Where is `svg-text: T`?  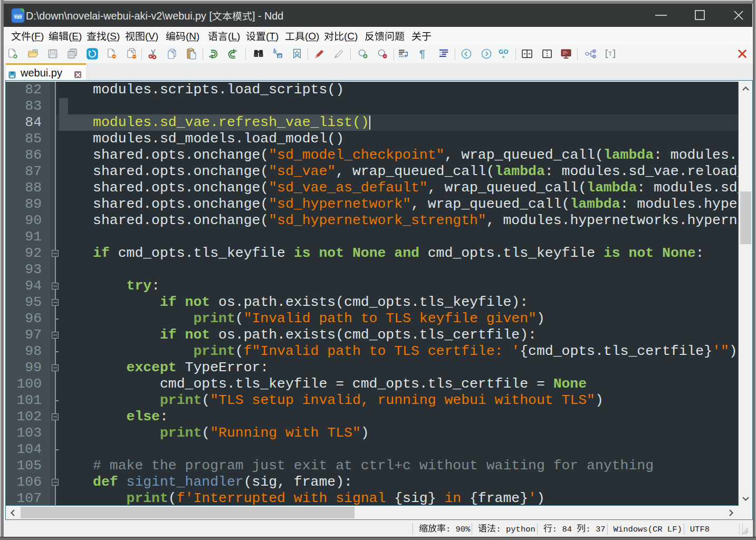
svg-text: T is located at coordinates (610, 54).